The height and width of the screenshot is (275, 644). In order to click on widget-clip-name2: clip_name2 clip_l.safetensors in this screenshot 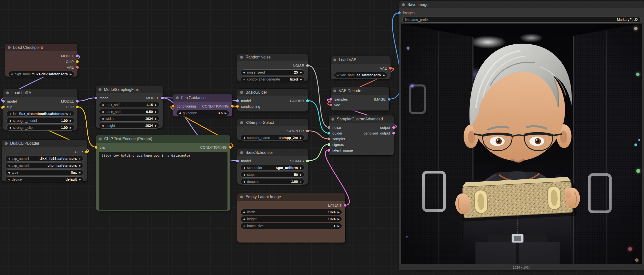, I will do `click(44, 165)`.